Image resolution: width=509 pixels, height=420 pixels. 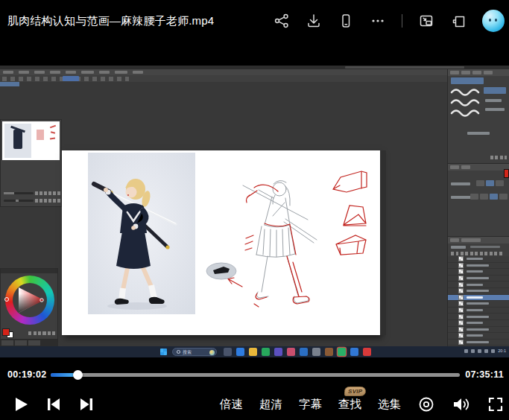 I want to click on tool-color-swatch, so click(x=507, y=174).